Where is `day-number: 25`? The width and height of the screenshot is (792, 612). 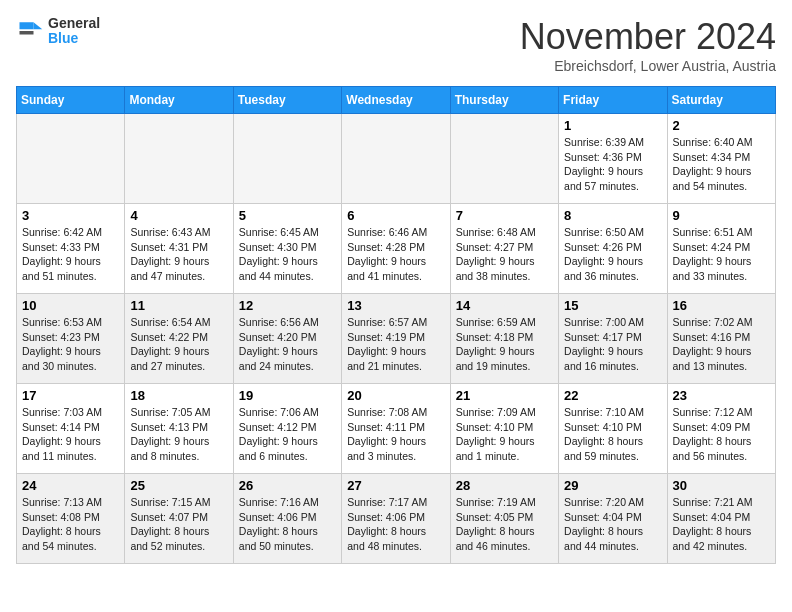 day-number: 25 is located at coordinates (178, 486).